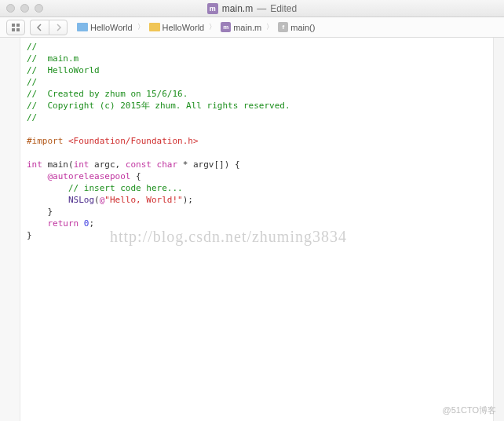 This screenshot has width=504, height=421. Describe the element at coordinates (188, 200) in the screenshot. I see `paren: );` at that location.